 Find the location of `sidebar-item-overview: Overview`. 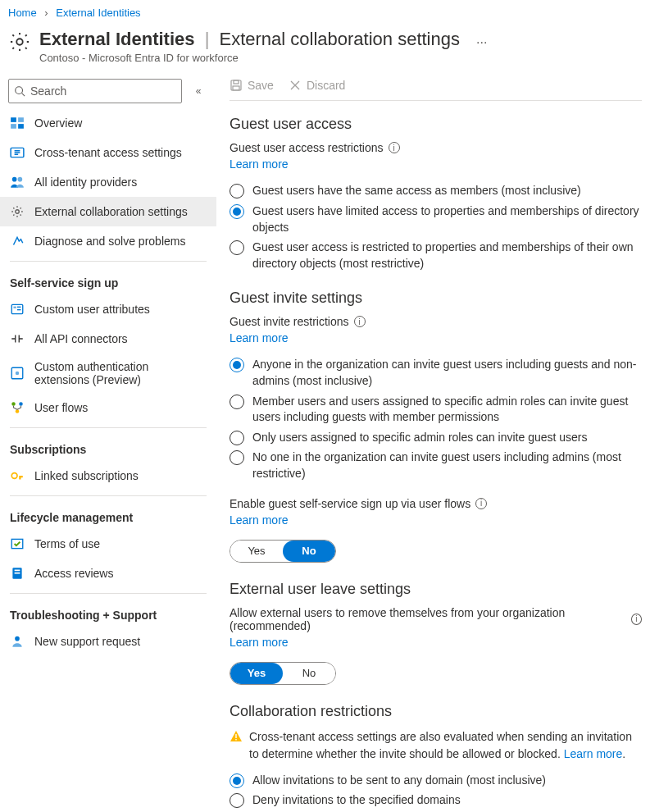

sidebar-item-overview: Overview is located at coordinates (108, 123).